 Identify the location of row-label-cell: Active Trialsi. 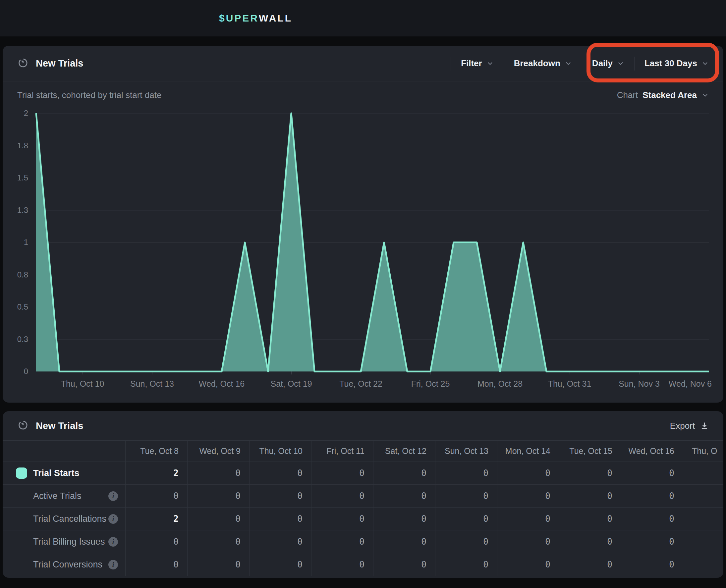
(64, 496).